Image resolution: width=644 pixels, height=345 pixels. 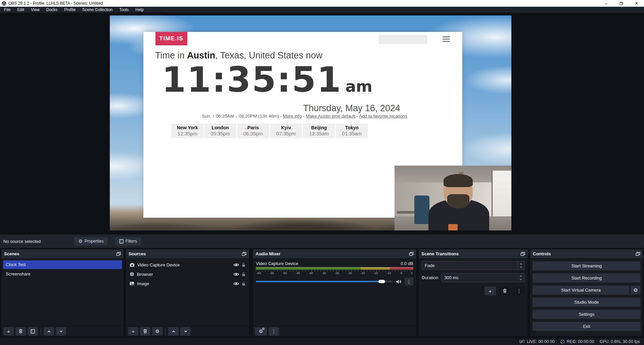 I want to click on webcam-video-overlay, so click(x=453, y=198).